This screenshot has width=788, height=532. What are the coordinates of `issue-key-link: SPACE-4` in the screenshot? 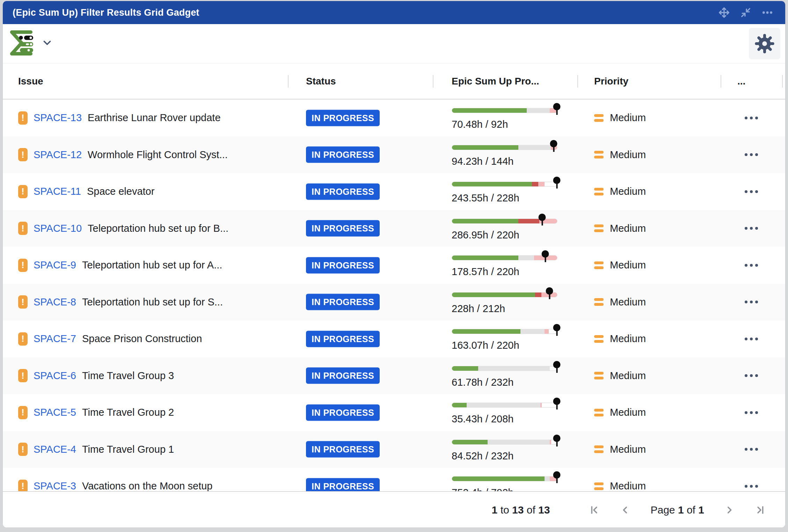 It's located at (55, 450).